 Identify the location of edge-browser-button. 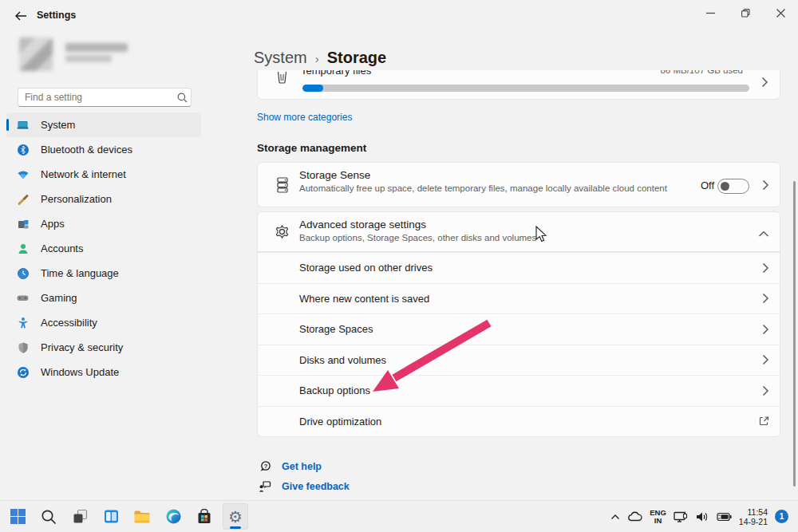
(173, 517).